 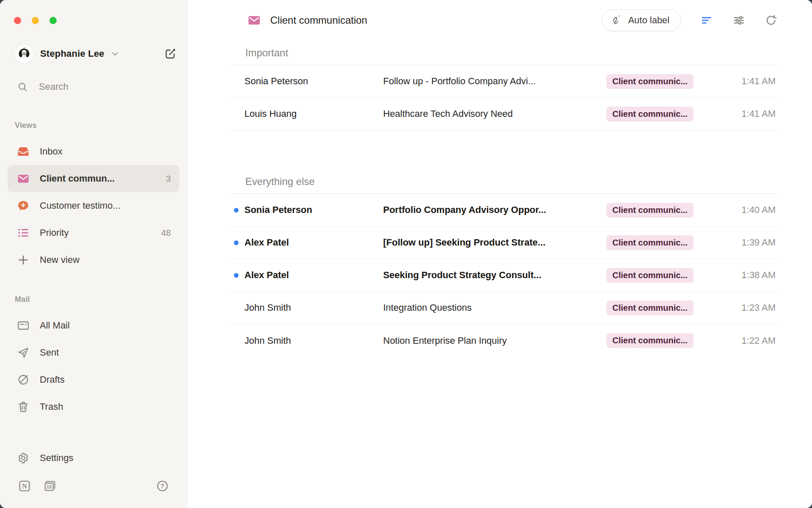 What do you see at coordinates (93, 407) in the screenshot?
I see `sidebar-item-trash: Trash` at bounding box center [93, 407].